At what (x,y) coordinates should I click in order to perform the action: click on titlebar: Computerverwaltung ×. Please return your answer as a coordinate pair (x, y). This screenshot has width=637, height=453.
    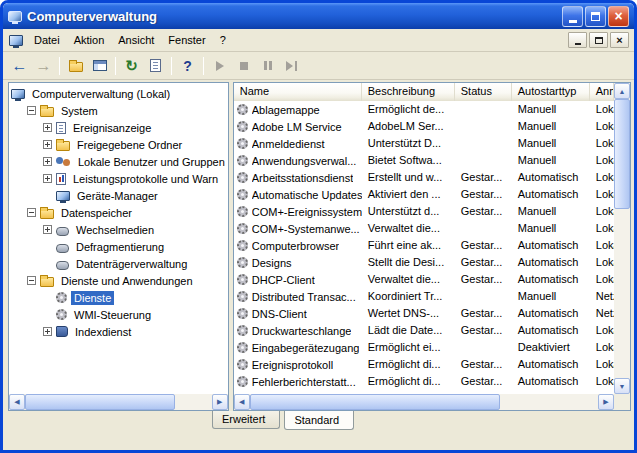
    Looking at the image, I should click on (318, 16).